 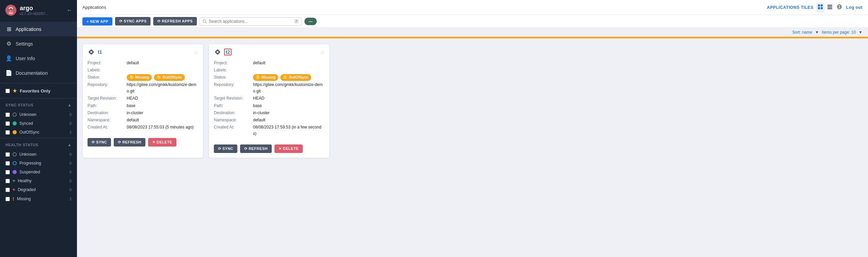 What do you see at coordinates (322, 52) in the screenshot?
I see `app-t2-favorite-button: ☆` at bounding box center [322, 52].